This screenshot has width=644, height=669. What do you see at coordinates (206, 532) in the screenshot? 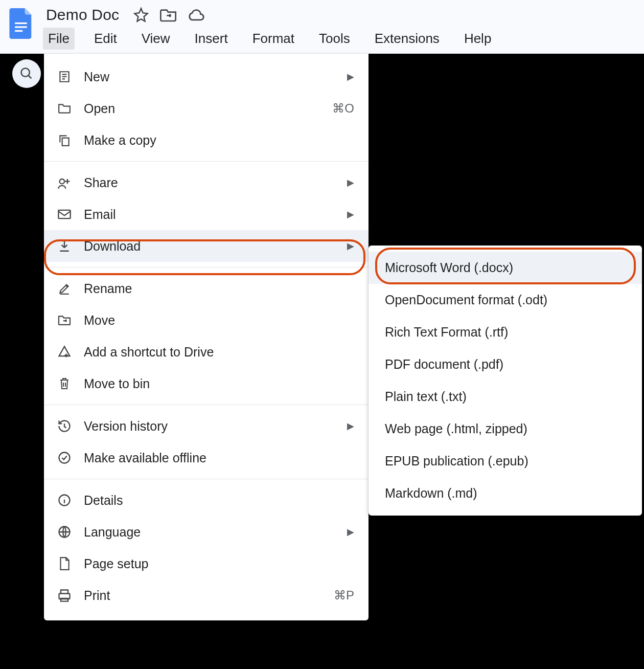
I see `menu-item-language: Language ▶` at bounding box center [206, 532].